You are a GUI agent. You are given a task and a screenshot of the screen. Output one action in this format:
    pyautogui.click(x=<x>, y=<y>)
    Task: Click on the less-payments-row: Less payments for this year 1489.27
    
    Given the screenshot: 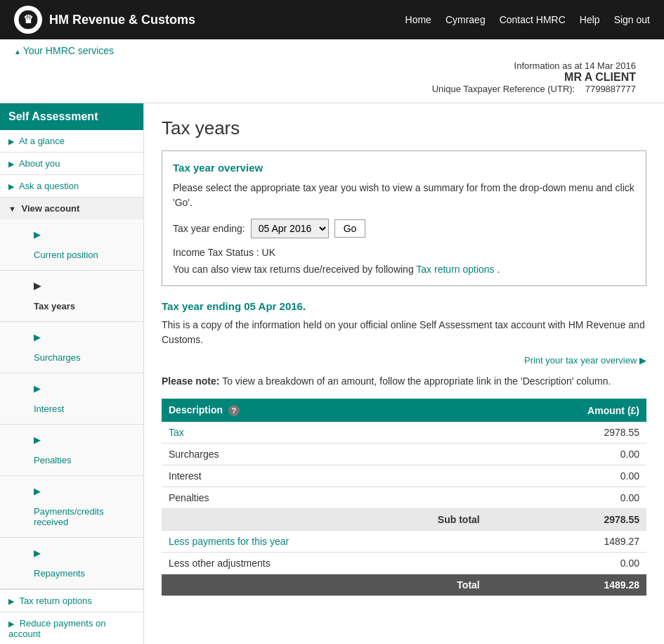 What is the action you would take?
    pyautogui.click(x=404, y=541)
    